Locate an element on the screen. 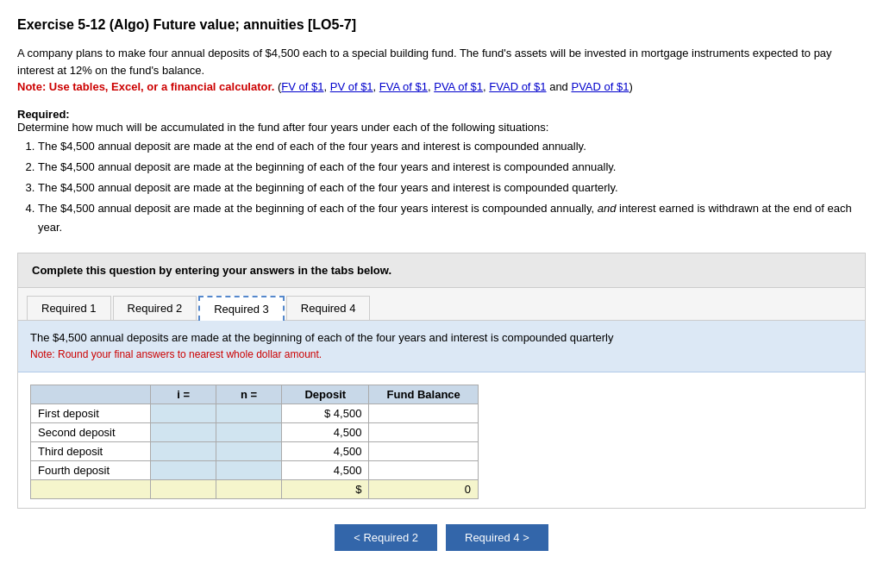 The height and width of the screenshot is (588, 883). row-first-deposit: $ 4,500 is located at coordinates (326, 413).